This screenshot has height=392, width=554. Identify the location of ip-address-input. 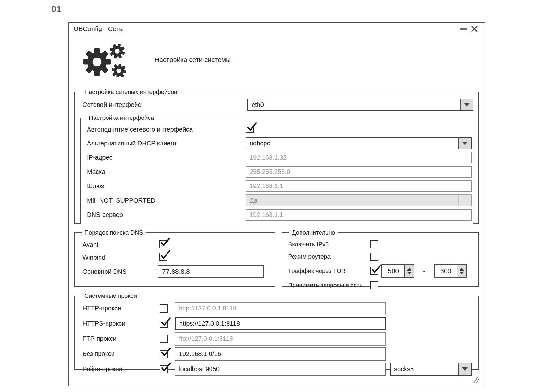
(358, 157).